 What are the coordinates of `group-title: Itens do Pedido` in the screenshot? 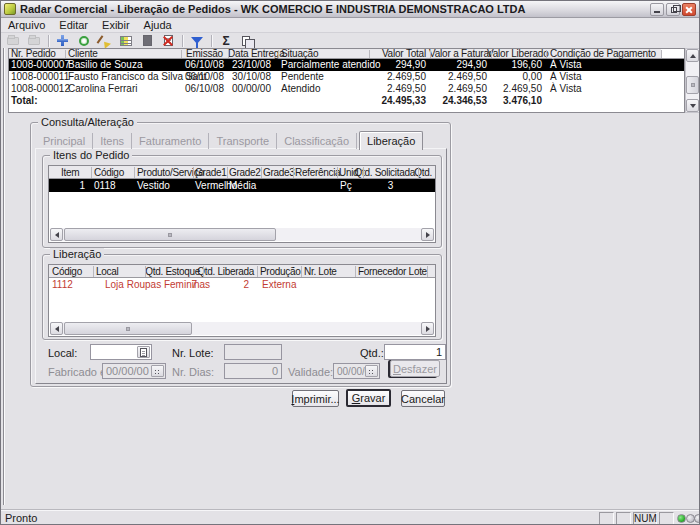 It's located at (91, 156).